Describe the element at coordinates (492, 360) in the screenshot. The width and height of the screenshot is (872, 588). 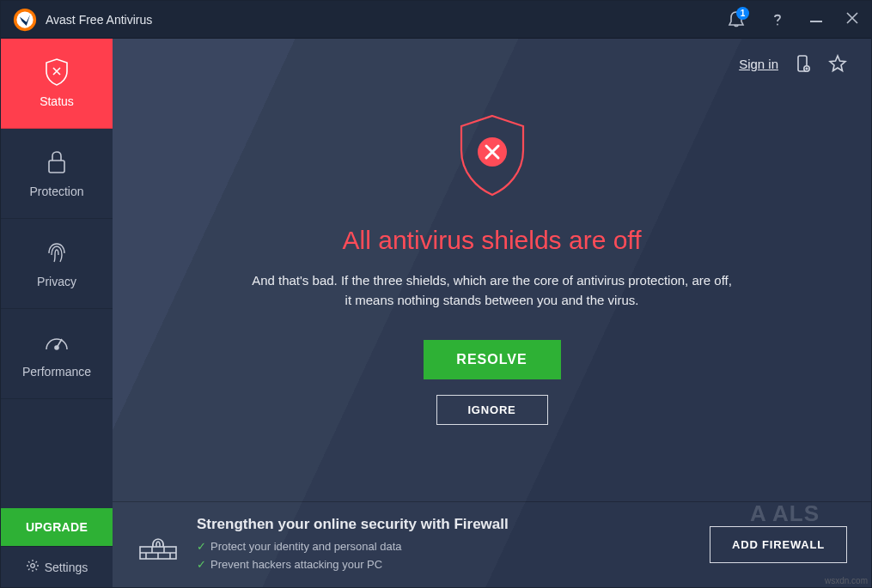
I see `resolve-button: RESOLVE` at that location.